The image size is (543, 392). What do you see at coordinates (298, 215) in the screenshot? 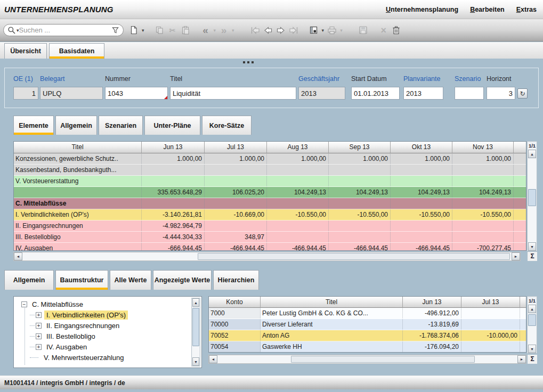
I see `value-cell: -10.550,00` at bounding box center [298, 215].